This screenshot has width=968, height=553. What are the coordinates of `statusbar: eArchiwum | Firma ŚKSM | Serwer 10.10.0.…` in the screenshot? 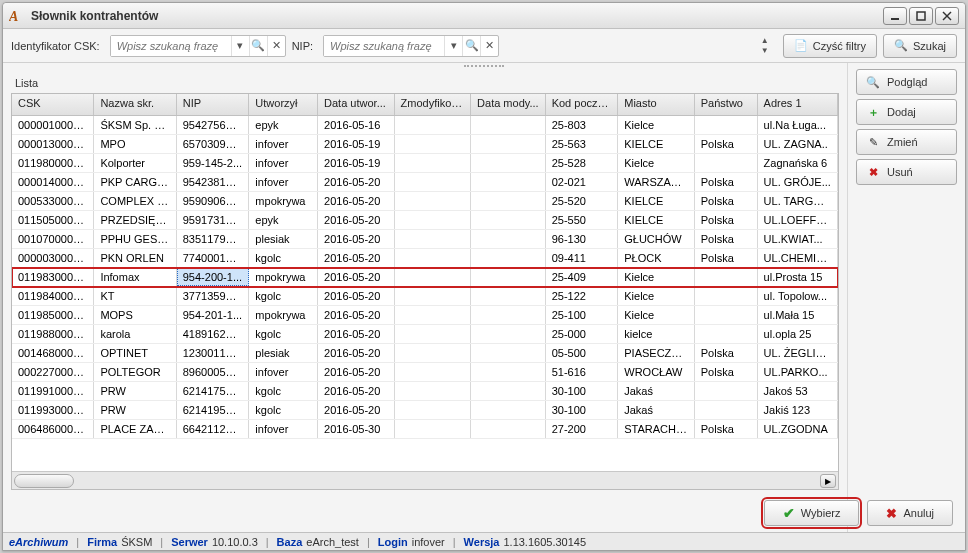 It's located at (484, 541).